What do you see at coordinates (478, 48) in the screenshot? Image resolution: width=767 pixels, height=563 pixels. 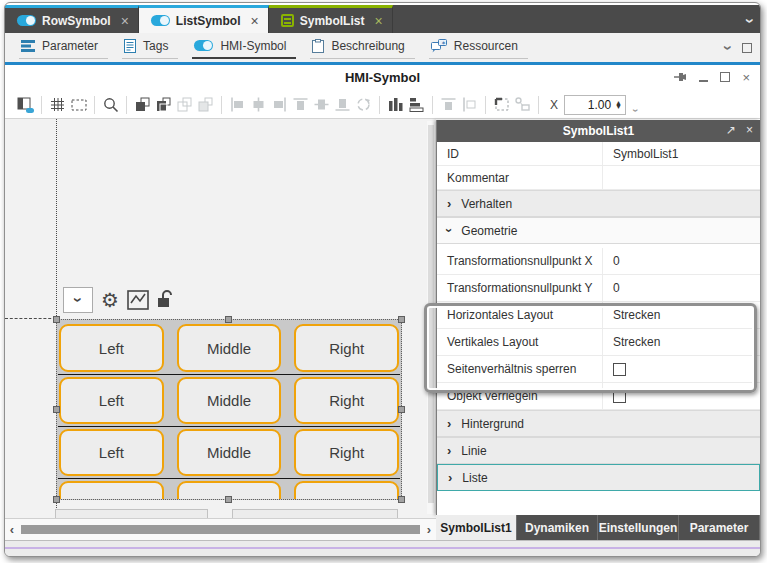 I see `tab-ressourcen: ✶ Ressourcen` at bounding box center [478, 48].